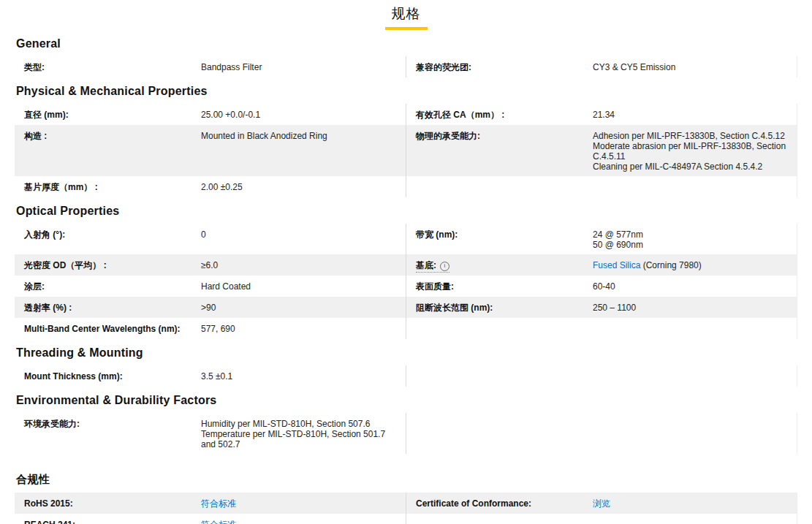 This screenshot has height=524, width=812. Describe the element at coordinates (303, 136) in the screenshot. I see `spec-value: Mounted in Black Anodized Ring` at that location.